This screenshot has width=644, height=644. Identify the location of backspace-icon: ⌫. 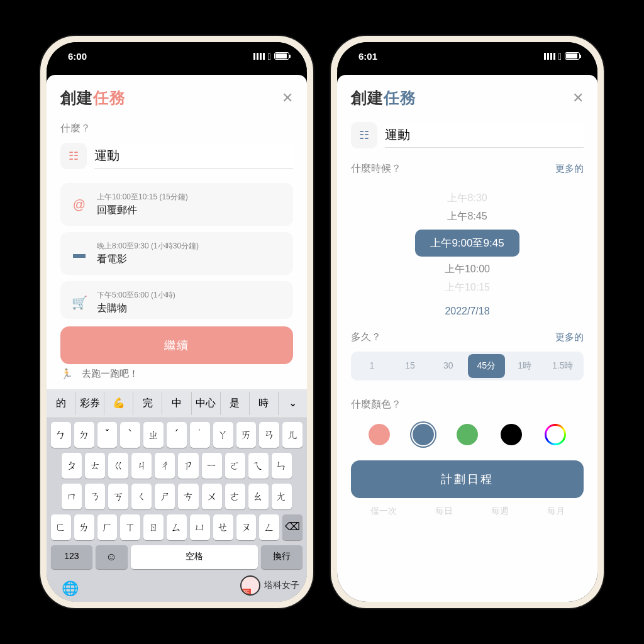
(292, 527).